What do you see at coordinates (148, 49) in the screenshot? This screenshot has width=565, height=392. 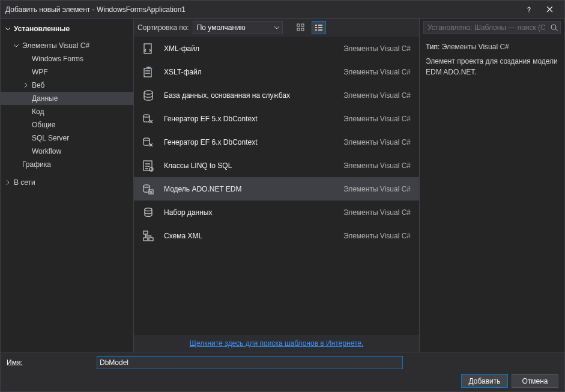 I see `xml-icon` at bounding box center [148, 49].